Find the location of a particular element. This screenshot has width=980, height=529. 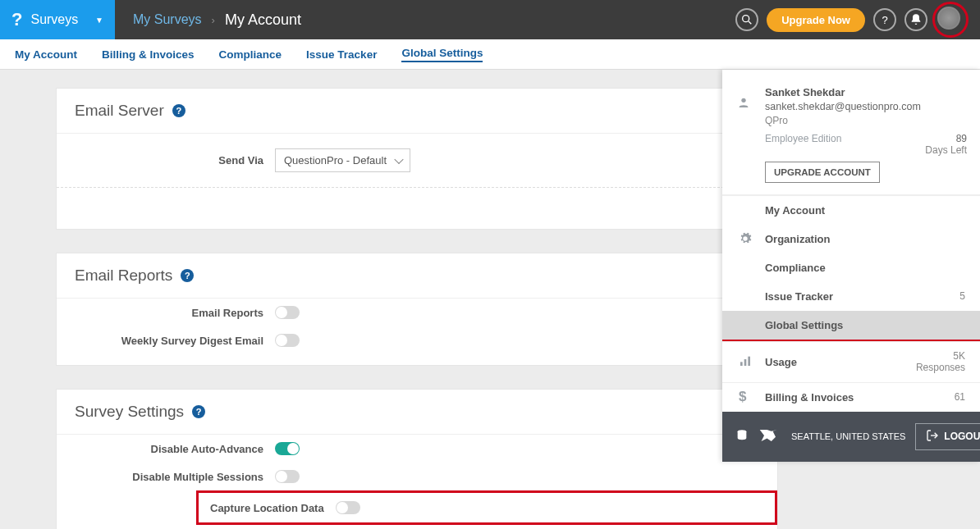

card-title-label: Email Reports is located at coordinates (123, 276).